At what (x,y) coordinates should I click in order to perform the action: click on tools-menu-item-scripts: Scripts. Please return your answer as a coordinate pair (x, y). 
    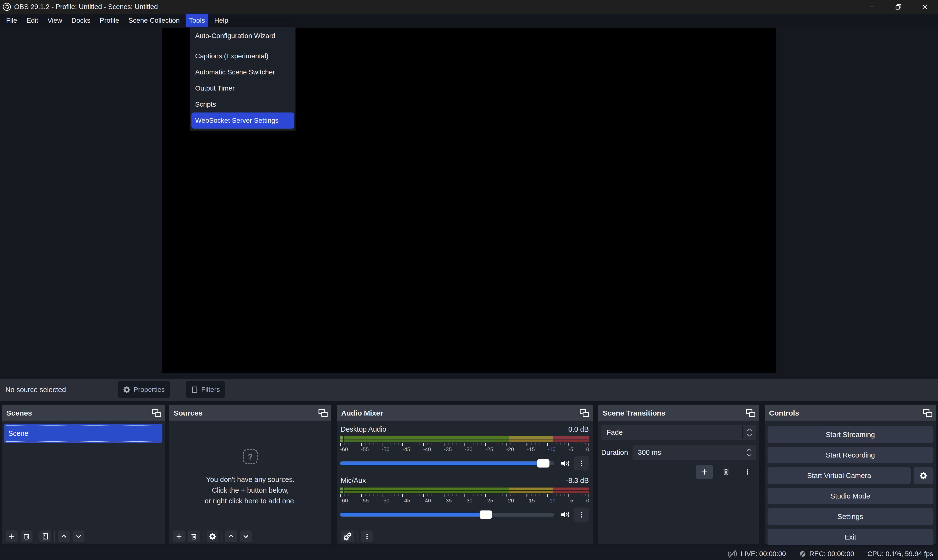
    Looking at the image, I should click on (243, 104).